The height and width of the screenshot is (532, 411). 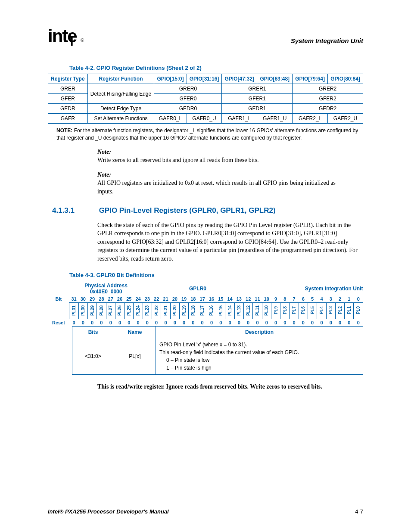 I want to click on bit-number: 23, so click(x=147, y=299).